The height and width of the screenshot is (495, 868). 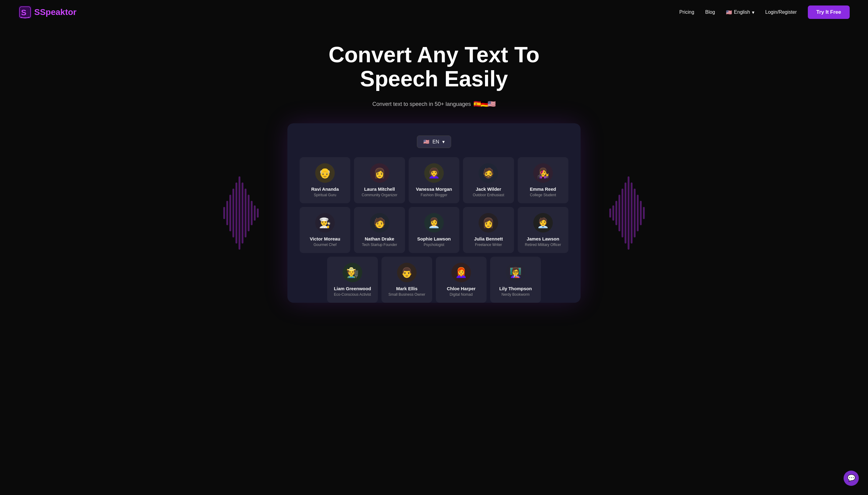 I want to click on voice-role: Psychologist, so click(x=434, y=245).